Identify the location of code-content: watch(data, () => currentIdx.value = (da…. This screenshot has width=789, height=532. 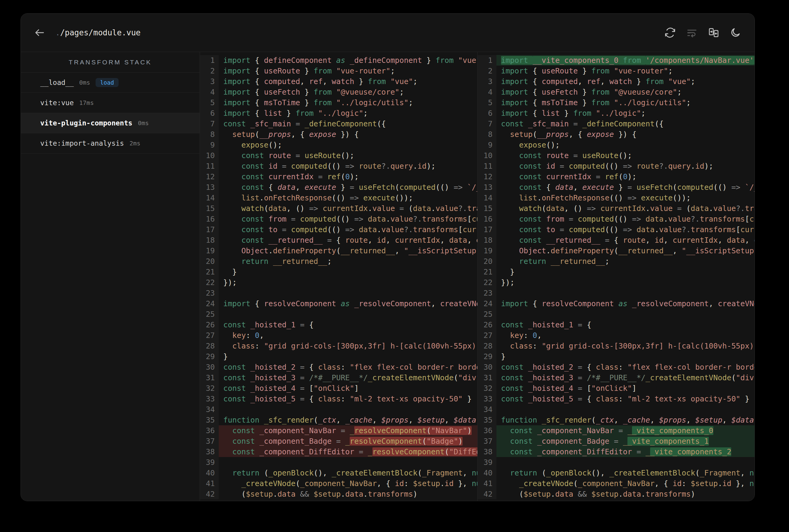
(625, 208).